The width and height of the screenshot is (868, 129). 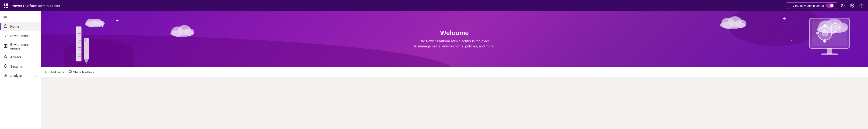 What do you see at coordinates (32, 5) in the screenshot?
I see `top-nav-left: Power Platform admin center` at bounding box center [32, 5].